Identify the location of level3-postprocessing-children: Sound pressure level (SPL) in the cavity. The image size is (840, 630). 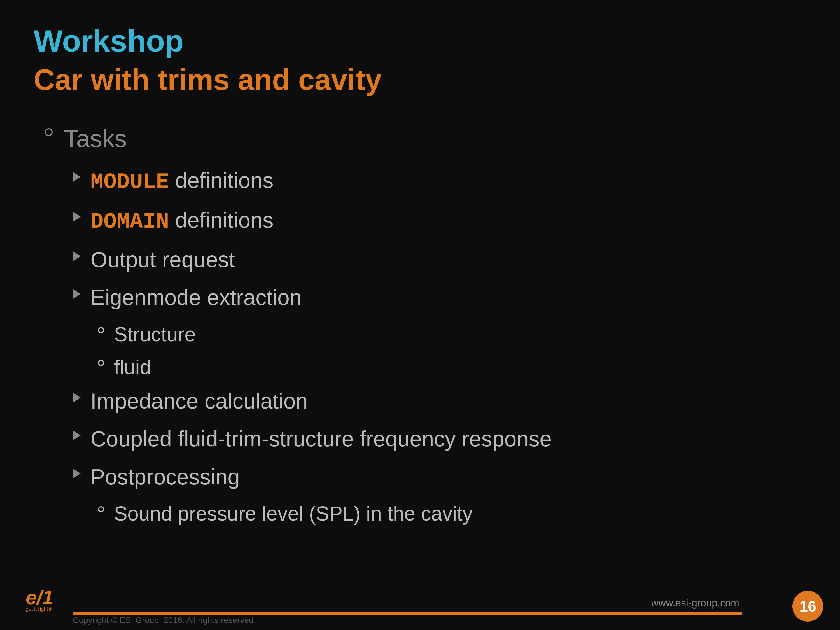
(440, 513).